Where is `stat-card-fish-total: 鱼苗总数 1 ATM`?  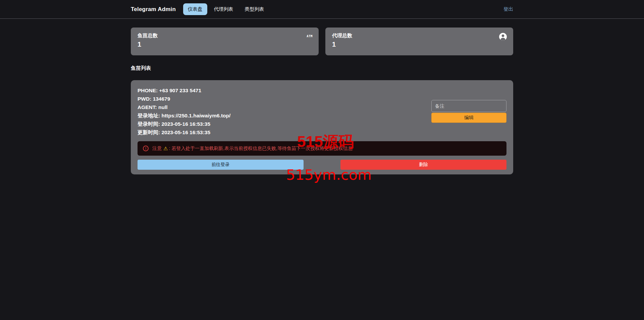
stat-card-fish-total: 鱼苗总数 1 ATM is located at coordinates (225, 42).